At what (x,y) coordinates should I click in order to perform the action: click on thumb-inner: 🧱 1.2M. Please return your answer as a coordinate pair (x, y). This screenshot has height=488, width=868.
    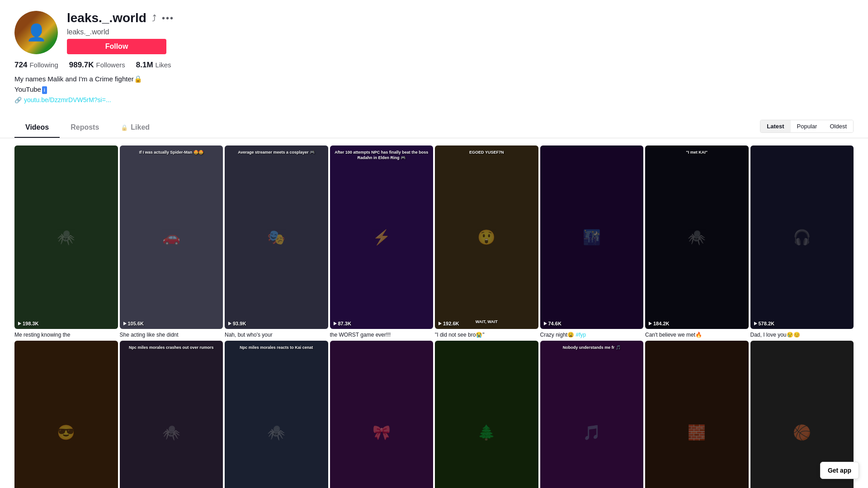
    Looking at the image, I should click on (697, 414).